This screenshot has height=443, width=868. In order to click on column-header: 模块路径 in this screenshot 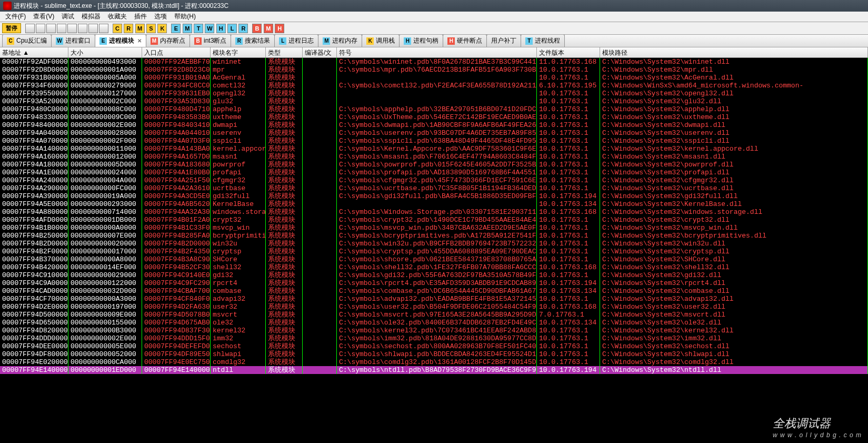, I will do `click(734, 53)`.